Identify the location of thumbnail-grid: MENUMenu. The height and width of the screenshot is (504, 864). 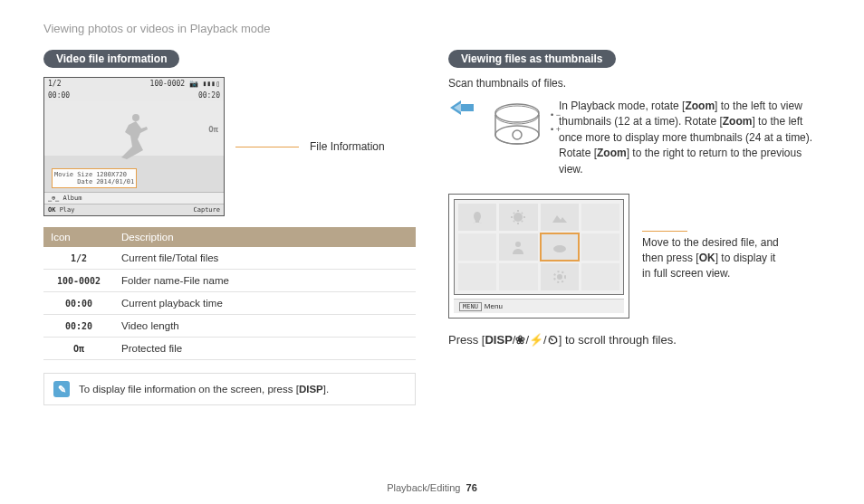
(539, 256).